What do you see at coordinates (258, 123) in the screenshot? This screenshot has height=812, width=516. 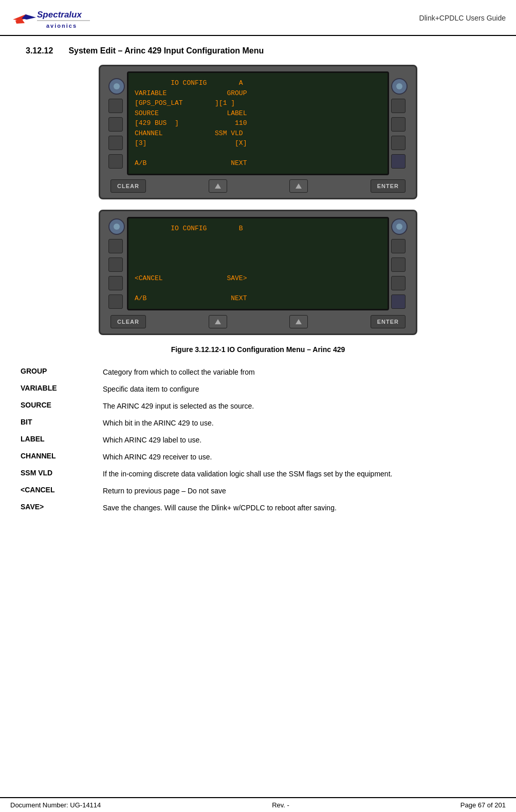 I see `screen-row-a: IO CONFIG A VARIABLE GROUP [GPS_POS_LAT …` at bounding box center [258, 123].